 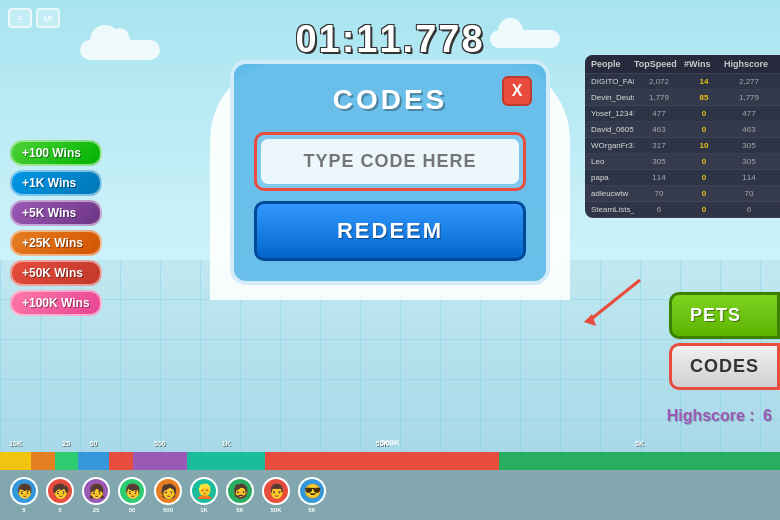 I want to click on codes-modal-title: CODES, so click(x=390, y=100).